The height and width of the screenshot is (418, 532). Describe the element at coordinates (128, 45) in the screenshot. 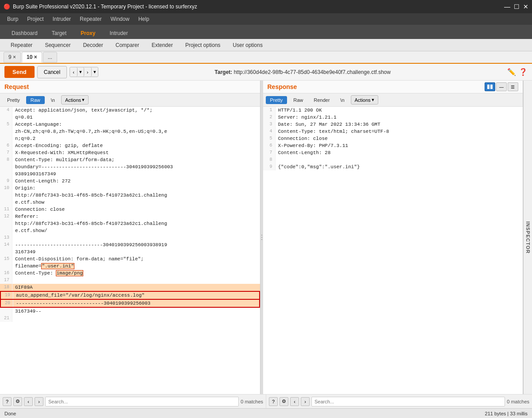

I see `subtab-comparer: Comparer` at that location.